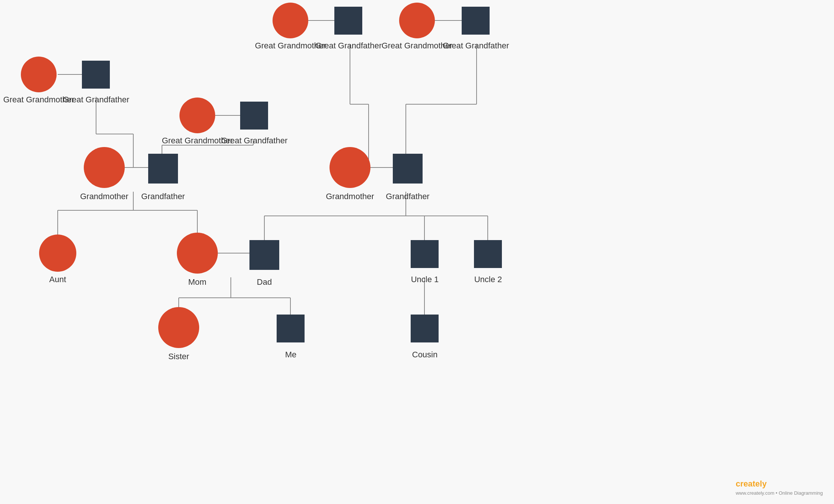 This screenshot has width=834, height=504. I want to click on me-node, so click(290, 328).